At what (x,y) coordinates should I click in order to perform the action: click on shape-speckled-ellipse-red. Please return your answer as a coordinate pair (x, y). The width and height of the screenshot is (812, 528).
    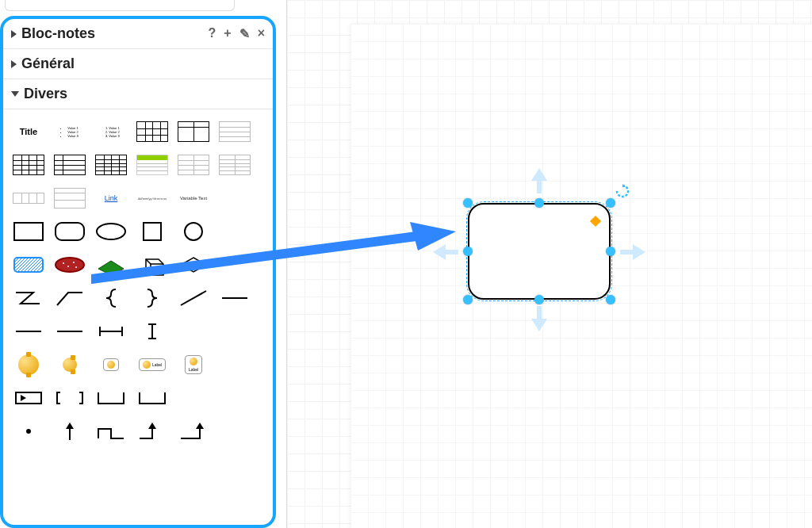
    Looking at the image, I should click on (70, 265).